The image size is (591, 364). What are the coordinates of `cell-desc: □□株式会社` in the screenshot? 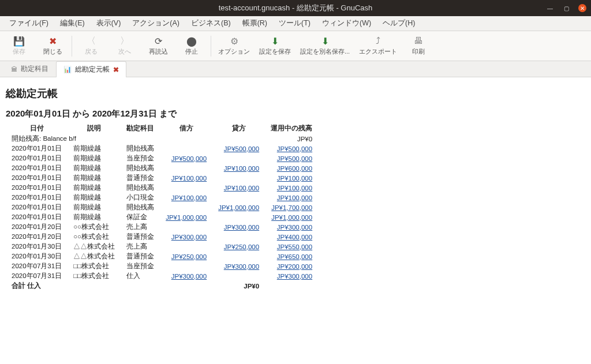 It's located at (94, 267).